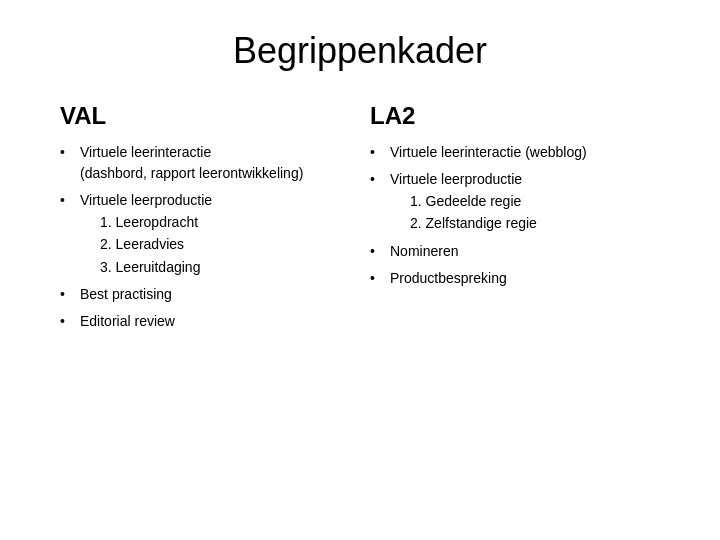 This screenshot has height=540, width=720. I want to click on list-item-content: Productbespreking, so click(448, 278).